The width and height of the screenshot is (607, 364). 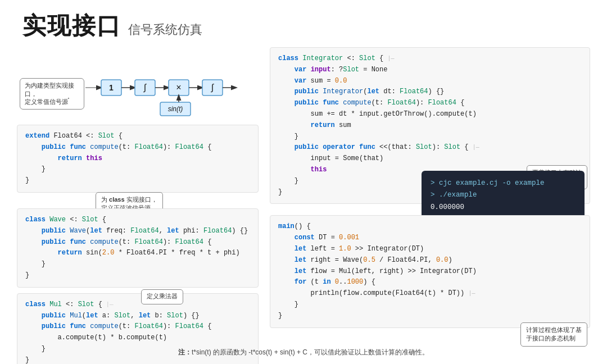 I want to click on diagram-area: 为内建类型实现接口，定义常值信号源 1 ∫ ×, so click(x=138, y=84).